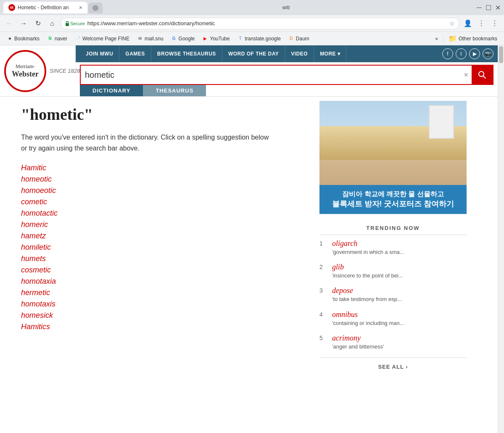 This screenshot has width=504, height=433. Describe the element at coordinates (36, 247) in the screenshot. I see `suggestion-homiletic: homiletic` at that location.